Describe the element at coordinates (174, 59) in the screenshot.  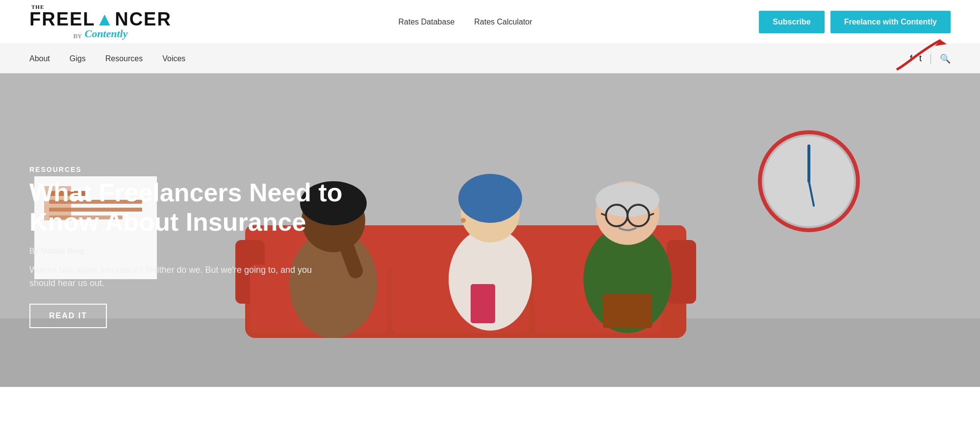
I see `nav-voices: Voices` at that location.